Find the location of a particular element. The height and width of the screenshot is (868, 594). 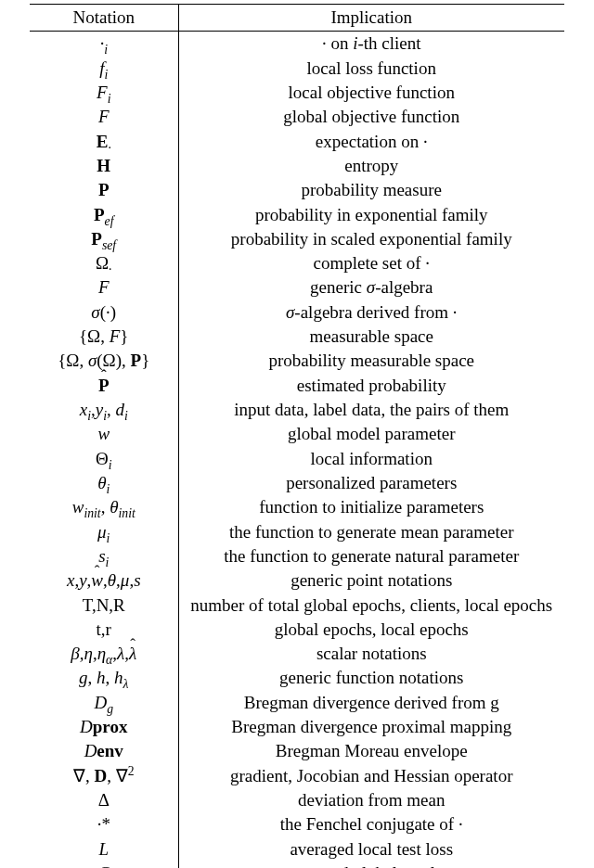

implication-cell: global objective function is located at coordinates (371, 117).